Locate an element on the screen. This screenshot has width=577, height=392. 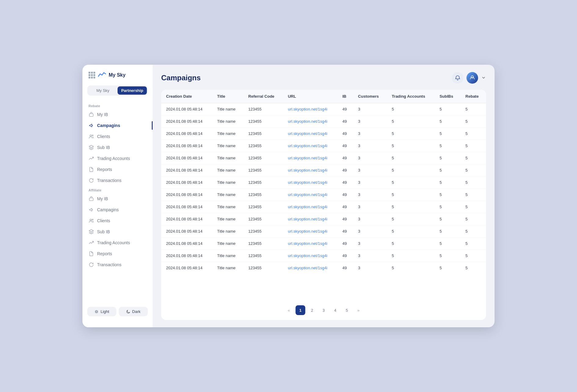
sidebar-item-aff-campaigns: Campagins is located at coordinates (118, 210).